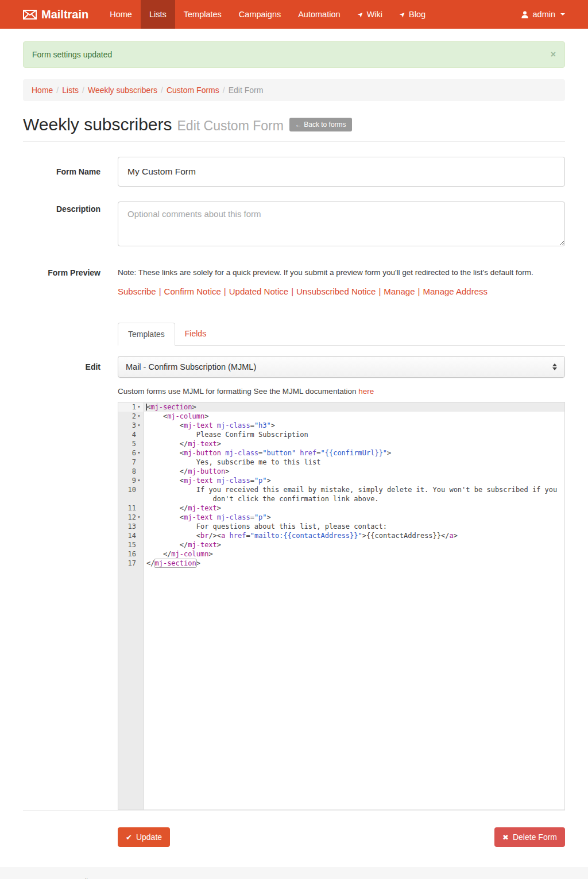 This screenshot has height=879, width=588. Describe the element at coordinates (354, 563) in the screenshot. I see `code-cell: </mj-section>` at that location.